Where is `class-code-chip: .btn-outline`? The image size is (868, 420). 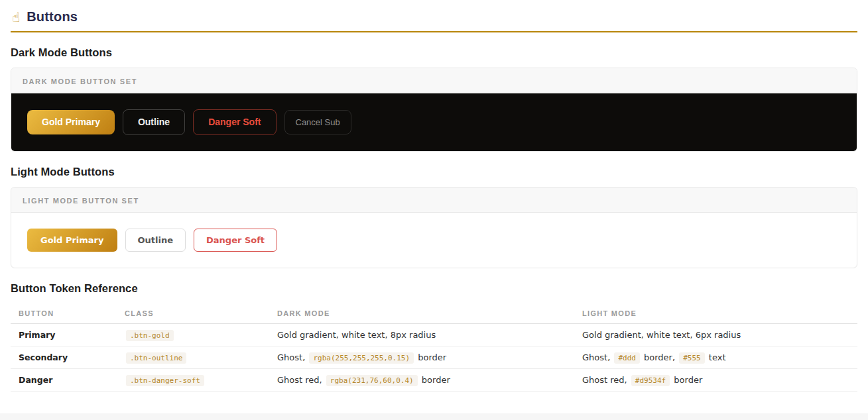 class-code-chip: .btn-outline is located at coordinates (156, 358).